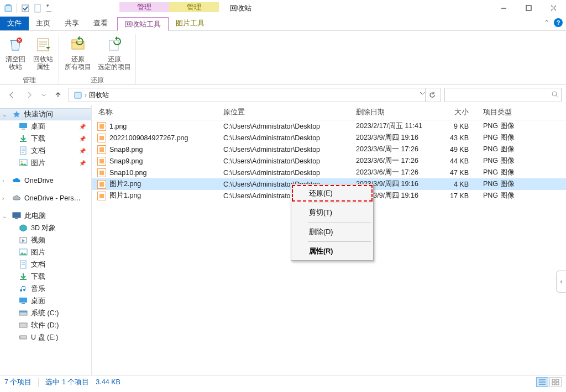 The image size is (566, 392). What do you see at coordinates (255, 95) in the screenshot?
I see `address-bar: › 回收站` at bounding box center [255, 95].